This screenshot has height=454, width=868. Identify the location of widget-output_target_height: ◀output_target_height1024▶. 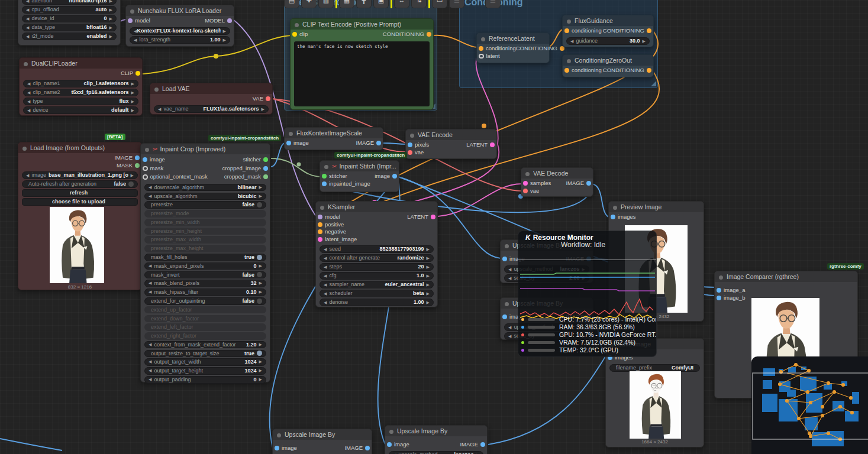
(205, 371).